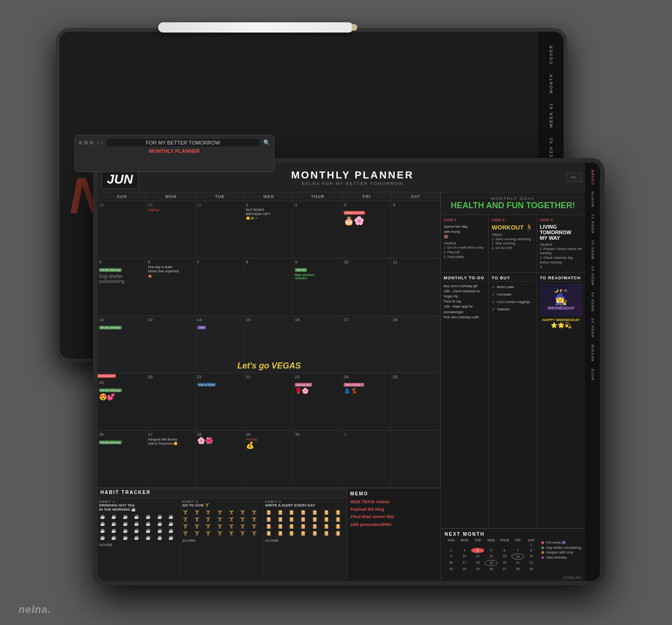  What do you see at coordinates (366, 459) in the screenshot?
I see `cal-cell-w5d6: 1` at bounding box center [366, 459].